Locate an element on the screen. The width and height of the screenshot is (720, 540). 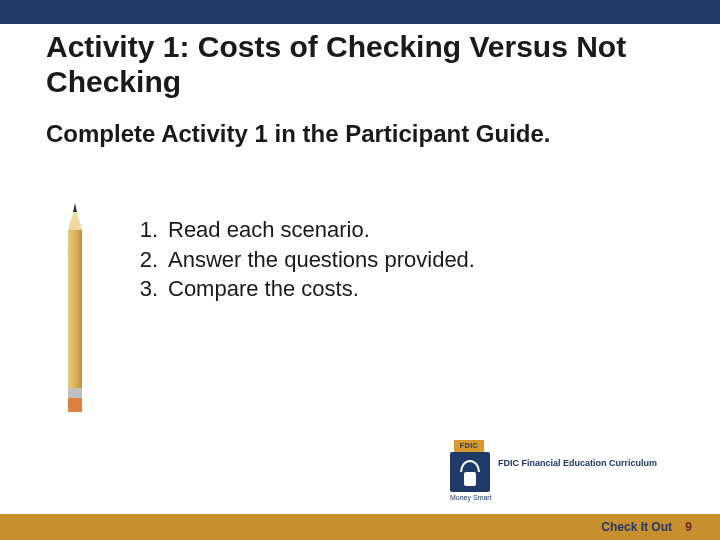
page-number: 9 is located at coordinates (688, 527).